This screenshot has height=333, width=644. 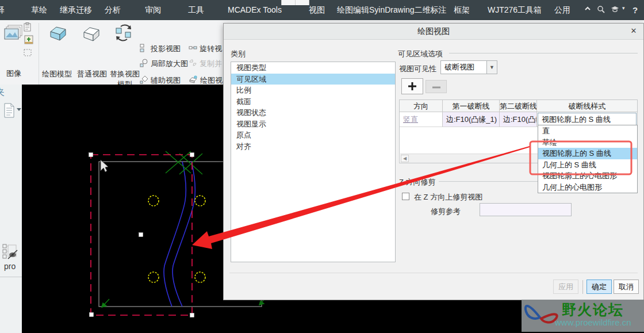 I want to click on dropdown-option: 几何上的 S 曲线, so click(x=588, y=165).